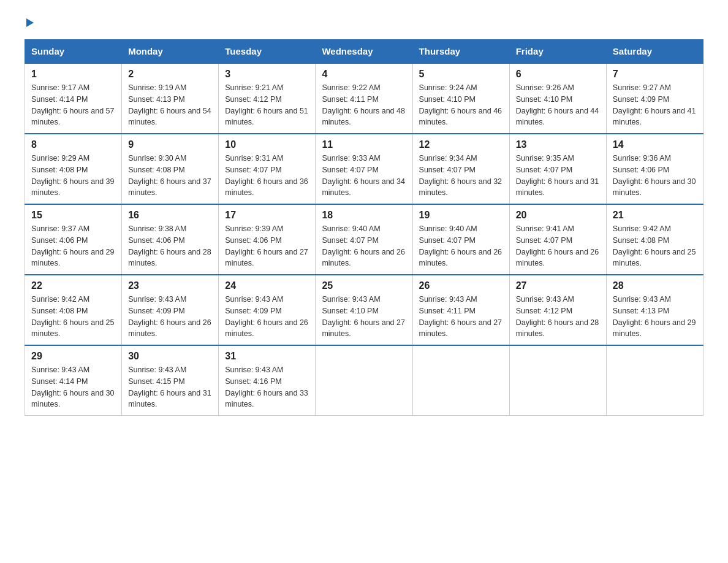  Describe the element at coordinates (654, 52) in the screenshot. I see `day-of-week-header: Saturday` at that location.